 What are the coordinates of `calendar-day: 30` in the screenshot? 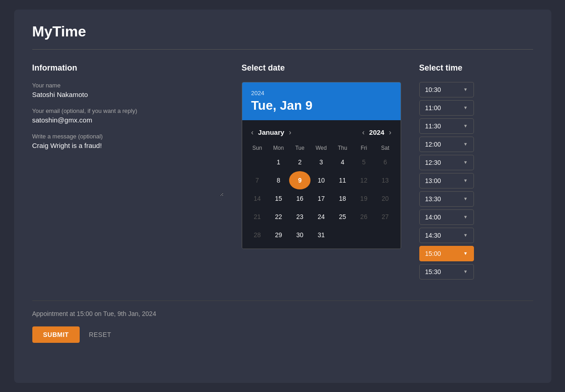 It's located at (300, 235).